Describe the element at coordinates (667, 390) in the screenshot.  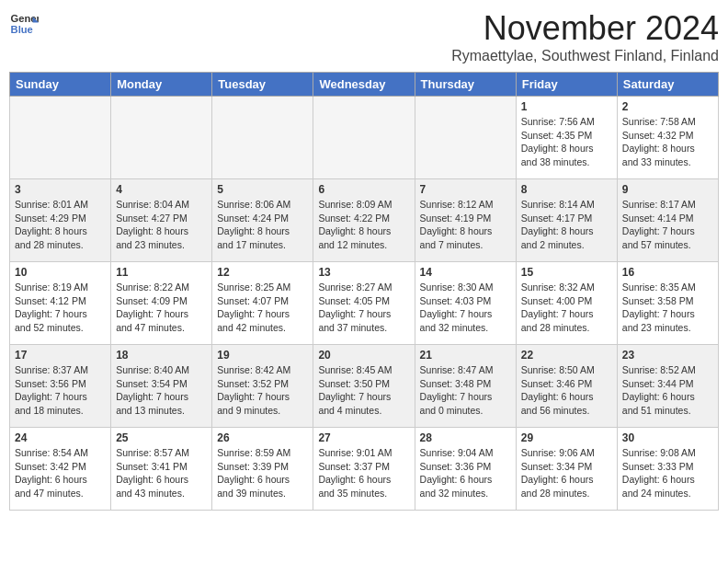
I see `day-info: Sunrise: 8:52 AMSunset: 3:44 PMDaylight:…` at that location.